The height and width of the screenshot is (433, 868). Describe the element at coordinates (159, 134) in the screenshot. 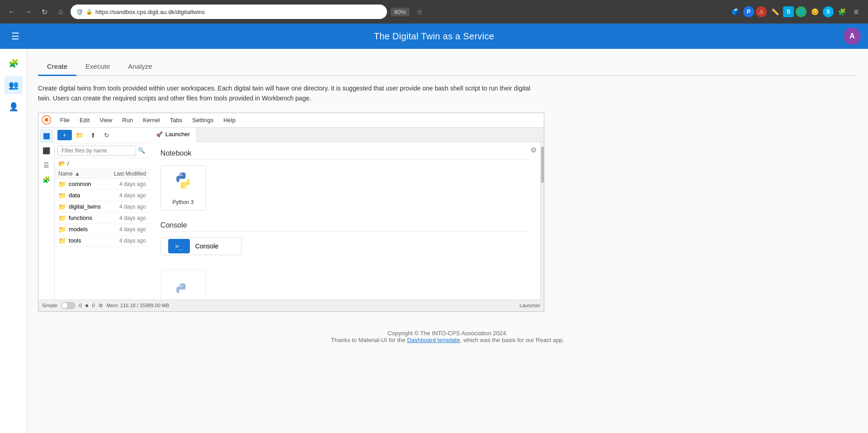

I see `launcher-tab-icon: 🚀` at that location.